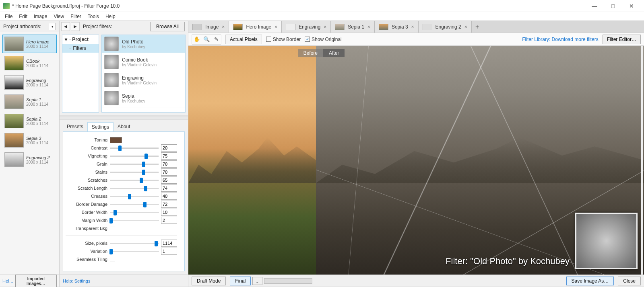 Image resolution: width=644 pixels, height=287 pixels. I want to click on splitter-handle: · · ·, so click(124, 118).